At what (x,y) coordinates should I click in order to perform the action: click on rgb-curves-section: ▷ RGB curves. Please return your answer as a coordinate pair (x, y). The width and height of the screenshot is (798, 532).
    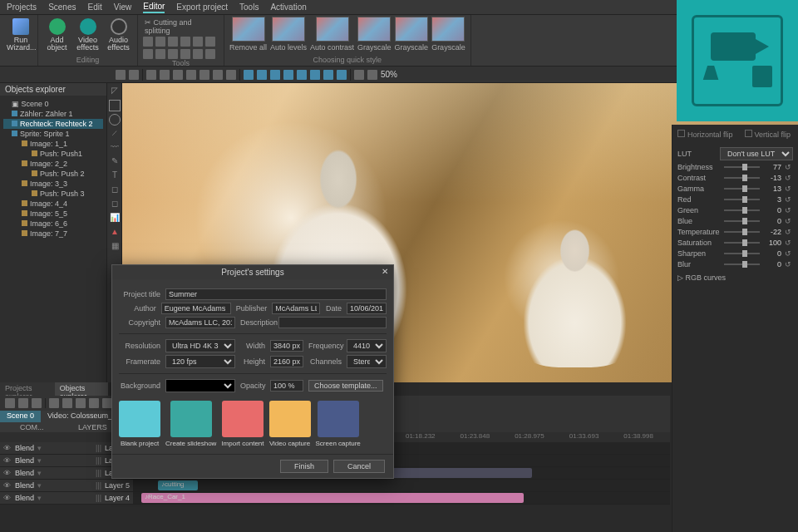
    Looking at the image, I should click on (735, 278).